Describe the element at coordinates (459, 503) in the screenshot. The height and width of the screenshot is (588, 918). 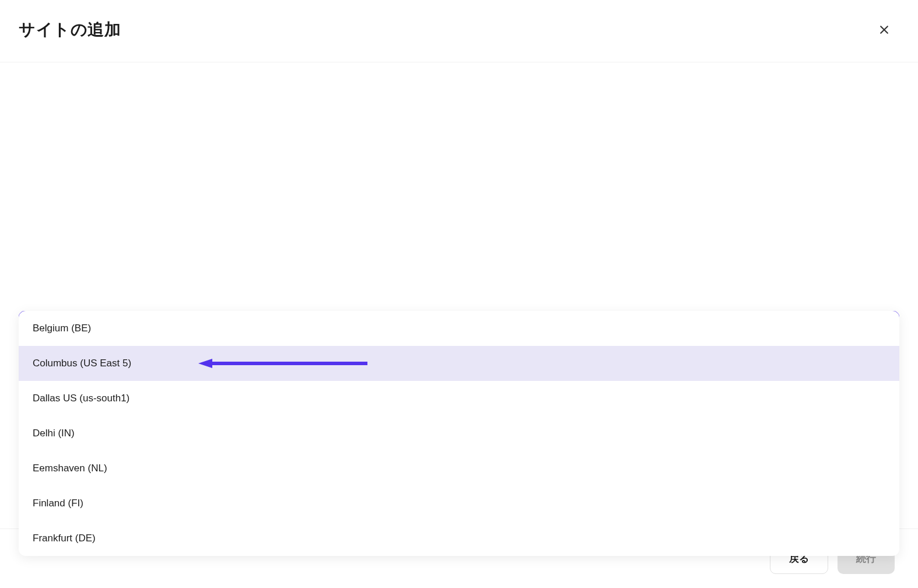
I see `dropdown-item-finland: Finland (FI)` at that location.